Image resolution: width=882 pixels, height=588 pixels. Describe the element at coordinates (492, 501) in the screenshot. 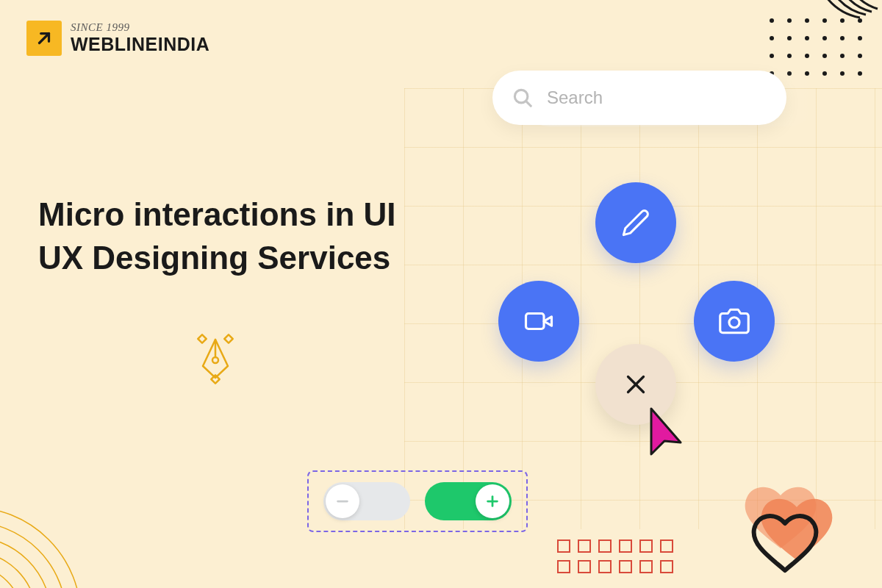

I see `toggle-on-knob` at that location.